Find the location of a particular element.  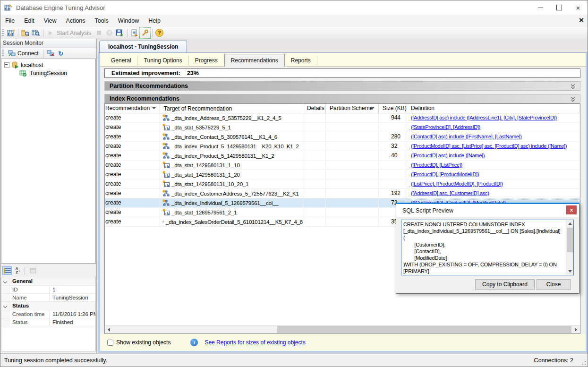

menu-actions: Actions is located at coordinates (76, 21).